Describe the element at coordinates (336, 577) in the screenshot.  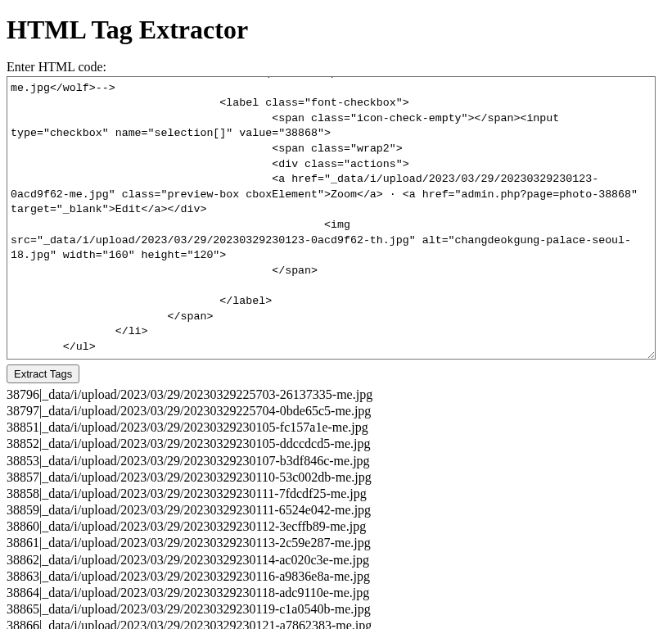
I see `output-line: 38863|_data/i/upload/2023/03/29/20230329…` at that location.